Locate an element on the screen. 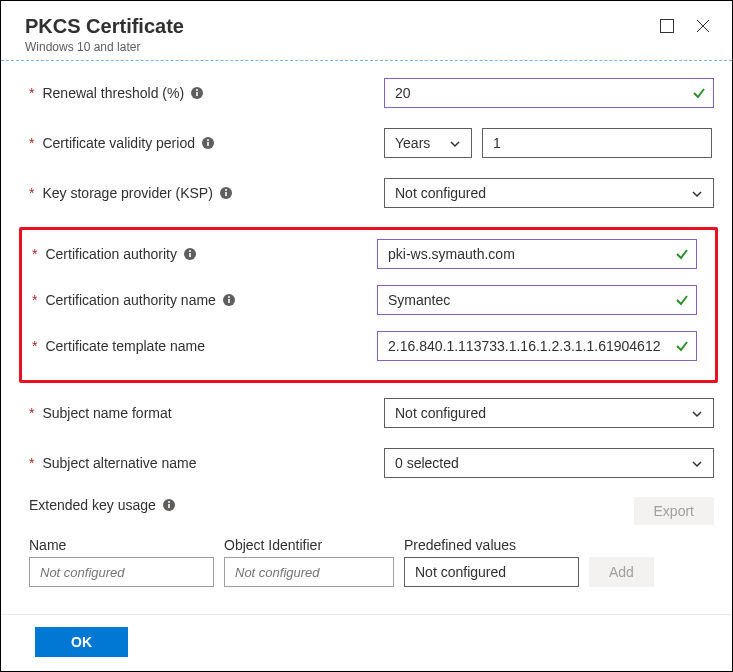 This screenshot has width=733, height=672. cert-authority-input is located at coordinates (537, 254).